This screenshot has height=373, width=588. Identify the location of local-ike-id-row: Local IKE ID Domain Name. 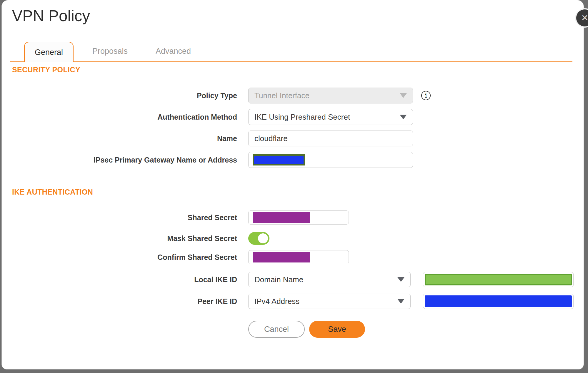
(206, 280).